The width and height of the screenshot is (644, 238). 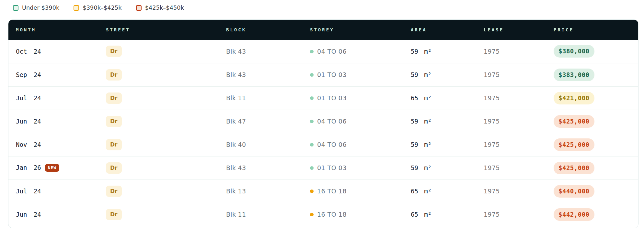 What do you see at coordinates (260, 191) in the screenshot?
I see `block-cell: Blk 13` at bounding box center [260, 191].